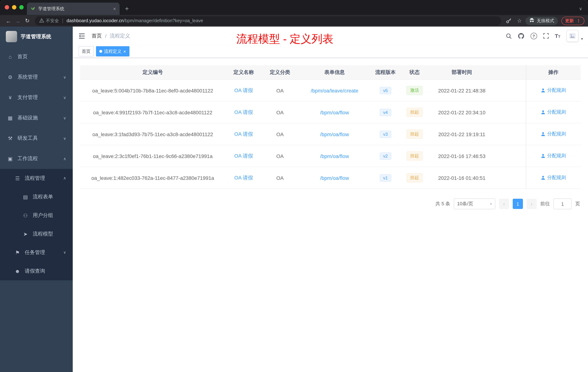 This screenshot has width=588, height=372. What do you see at coordinates (36, 271) in the screenshot?
I see `sidebar-menu-item: ☻ 请假查询` at bounding box center [36, 271].